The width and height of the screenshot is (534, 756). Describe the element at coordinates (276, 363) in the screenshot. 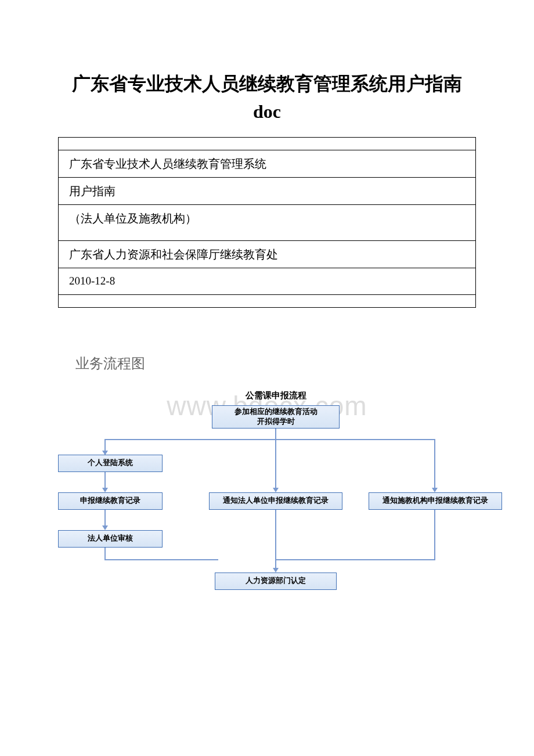

I see `section-heading: 业务流程图` at that location.